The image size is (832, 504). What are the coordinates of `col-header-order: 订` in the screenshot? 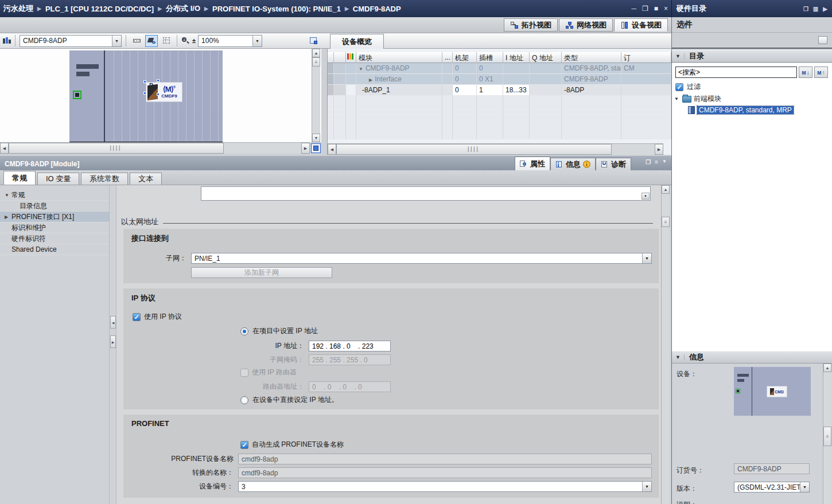 It's located at (646, 57).